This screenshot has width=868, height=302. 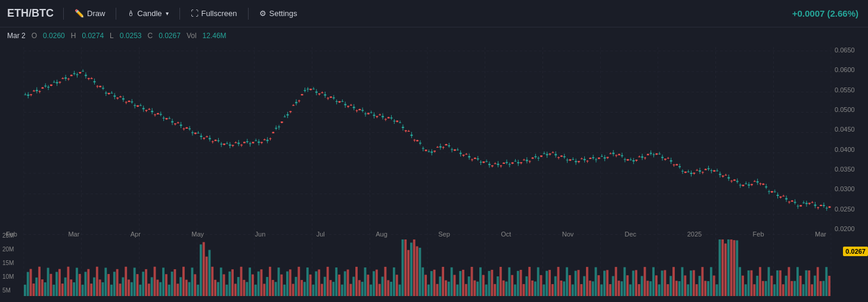 I want to click on low-label: L, so click(x=112, y=36).